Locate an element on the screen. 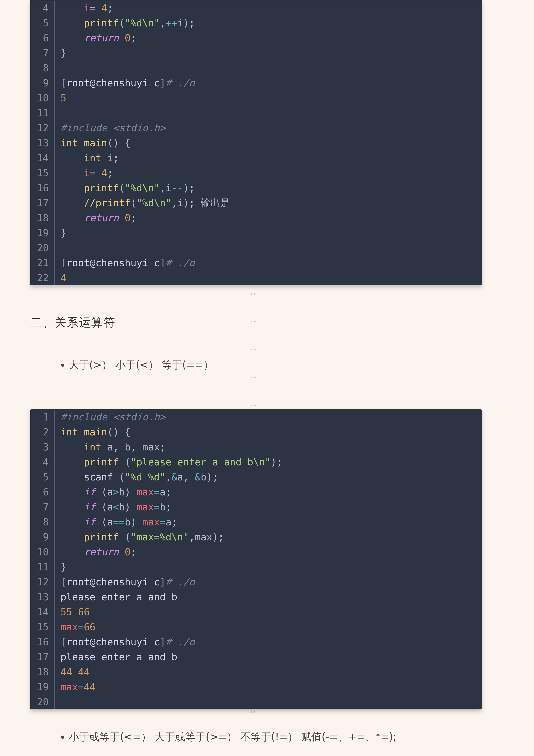 This screenshot has height=756, width=534. code-line: 21[root@chenshuyi c]# ./o is located at coordinates (256, 263).